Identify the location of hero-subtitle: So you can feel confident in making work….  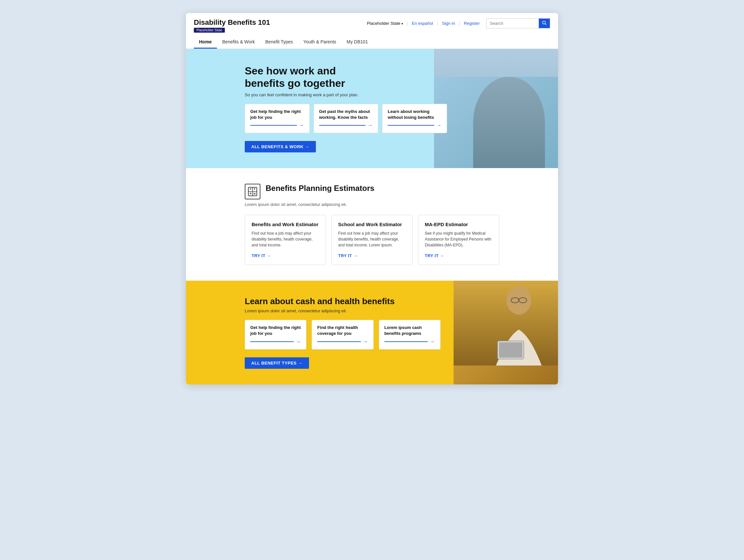
(346, 95).